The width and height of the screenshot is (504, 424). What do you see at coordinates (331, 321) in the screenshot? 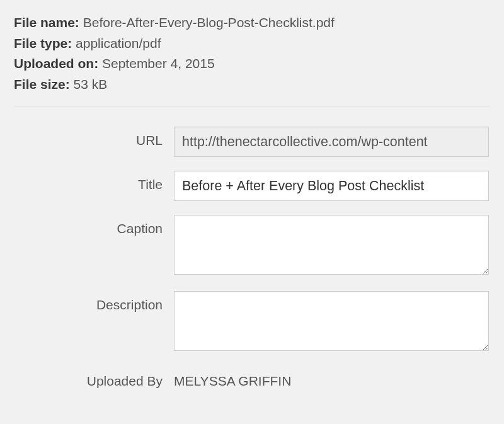
I see `description-textarea` at bounding box center [331, 321].